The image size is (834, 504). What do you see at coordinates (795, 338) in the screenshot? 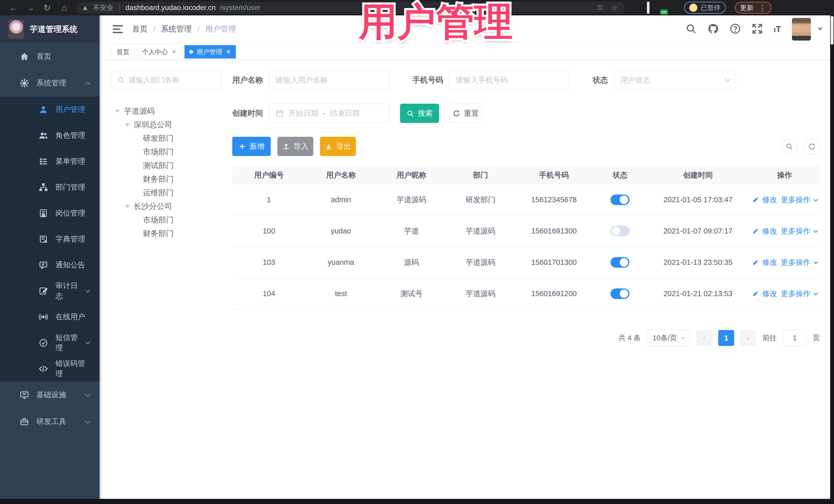
I see `goto-page-input` at bounding box center [795, 338].